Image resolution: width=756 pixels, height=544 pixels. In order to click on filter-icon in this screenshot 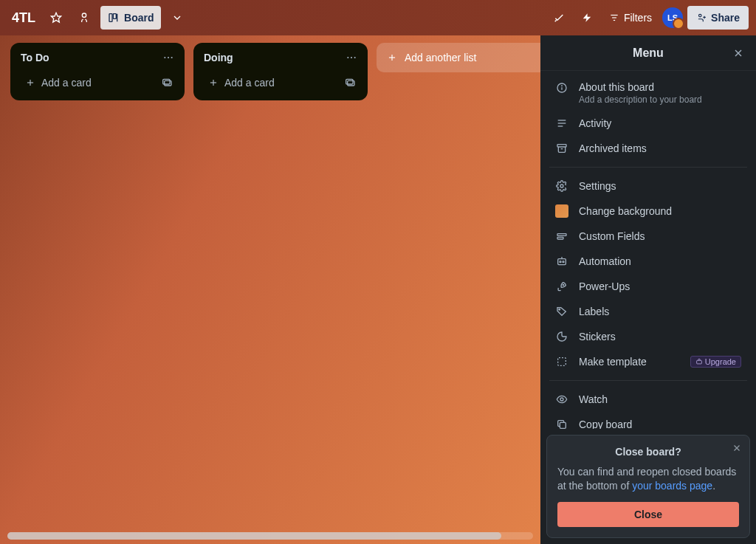, I will do `click(614, 18)`.